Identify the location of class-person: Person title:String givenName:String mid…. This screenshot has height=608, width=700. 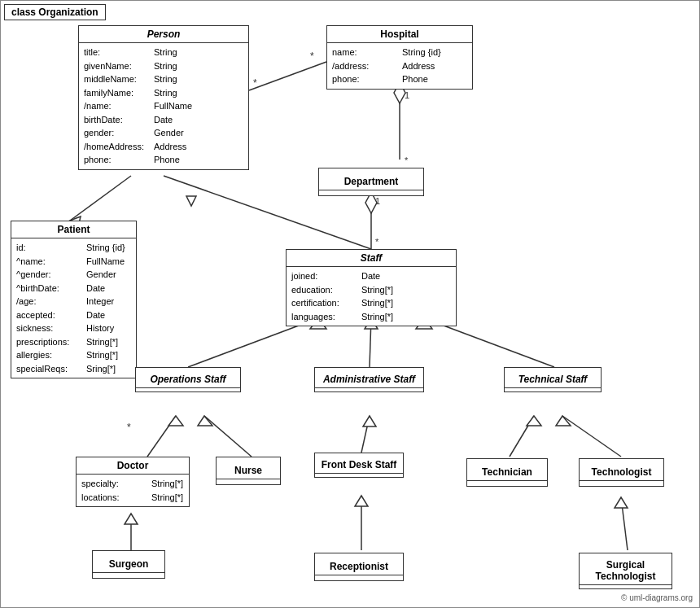
(164, 98).